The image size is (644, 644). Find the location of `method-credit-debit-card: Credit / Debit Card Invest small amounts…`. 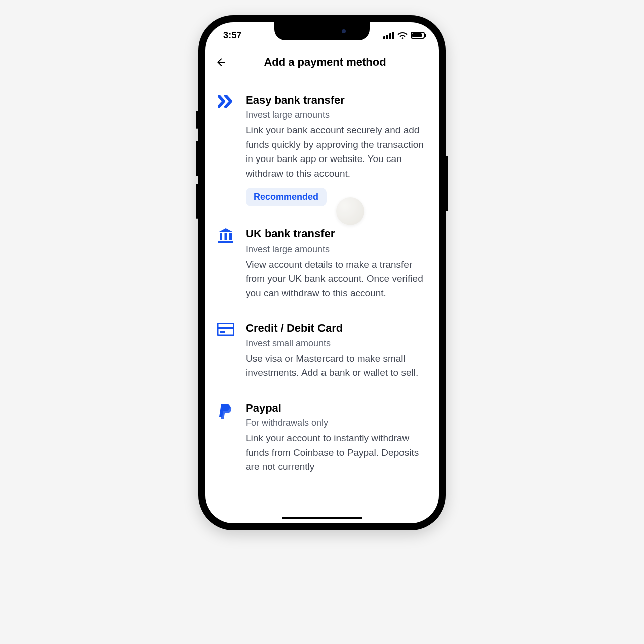

method-credit-debit-card: Credit / Debit Card Invest small amounts… is located at coordinates (322, 353).